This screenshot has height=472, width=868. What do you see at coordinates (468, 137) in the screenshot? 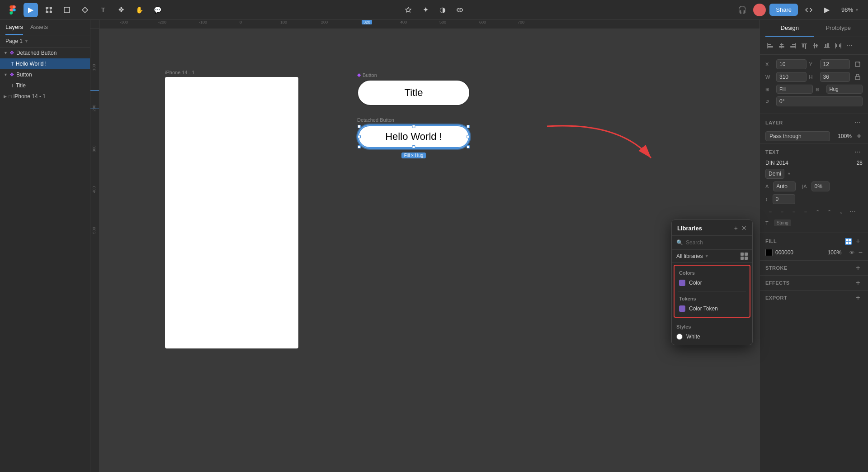
I see `handle-mr` at bounding box center [468, 137].